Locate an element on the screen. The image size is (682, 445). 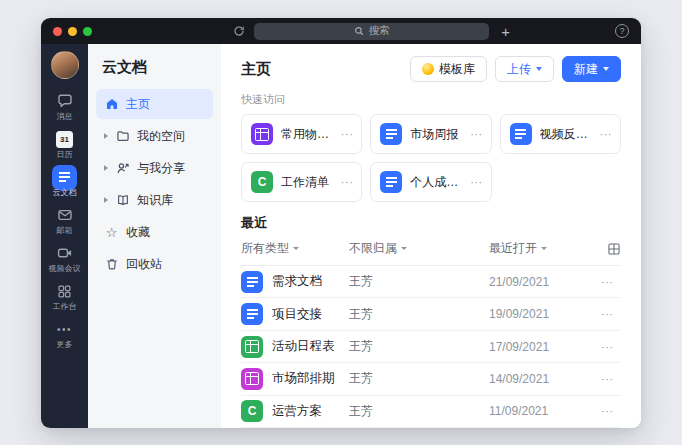
quick-access-card: 市场周报 ··· is located at coordinates (430, 134).